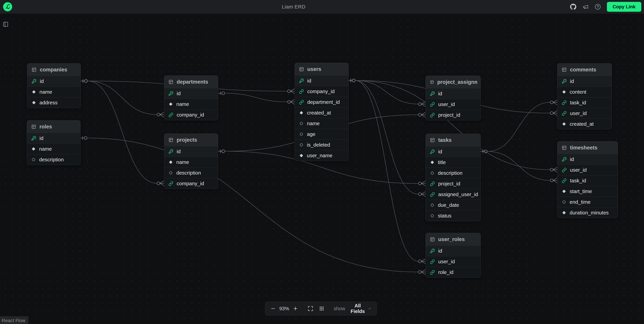  I want to click on table-header: departments, so click(191, 82).